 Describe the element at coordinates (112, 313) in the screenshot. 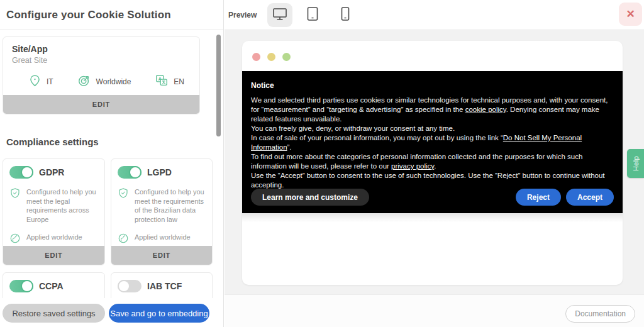

I see `left-action-bar: Restore saved settings Save and go to em…` at that location.